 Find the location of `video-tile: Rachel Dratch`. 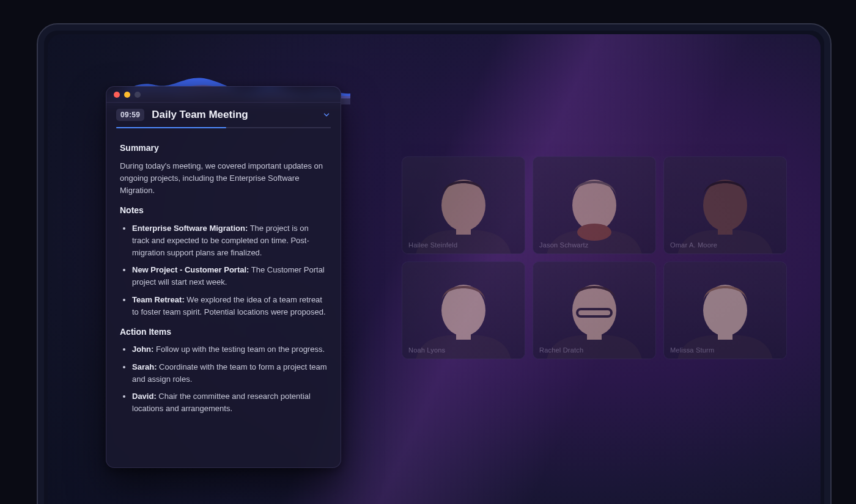

video-tile: Rachel Dratch is located at coordinates (594, 310).